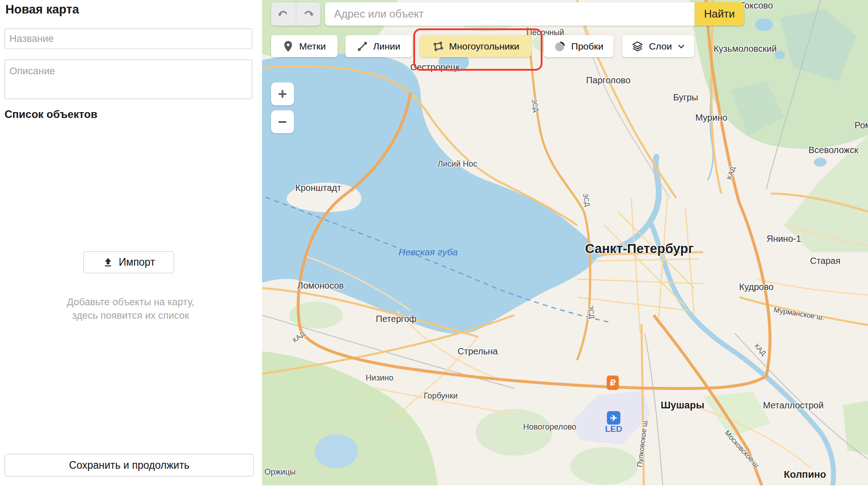 The image size is (868, 498). What do you see at coordinates (296, 14) in the screenshot?
I see `undo-redo-panel` at bounding box center [296, 14].